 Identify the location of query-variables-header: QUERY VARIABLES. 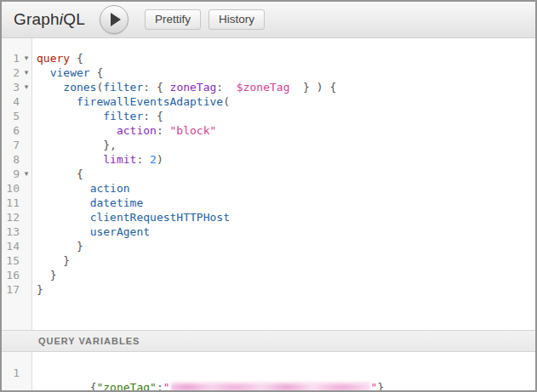
(269, 341).